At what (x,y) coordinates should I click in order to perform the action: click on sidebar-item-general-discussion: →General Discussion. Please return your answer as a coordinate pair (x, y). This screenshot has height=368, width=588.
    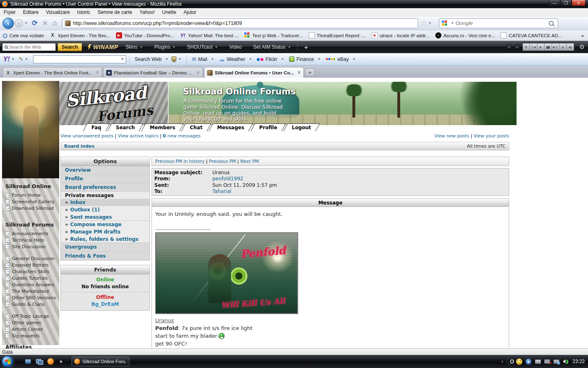
    Looking at the image, I should click on (31, 258).